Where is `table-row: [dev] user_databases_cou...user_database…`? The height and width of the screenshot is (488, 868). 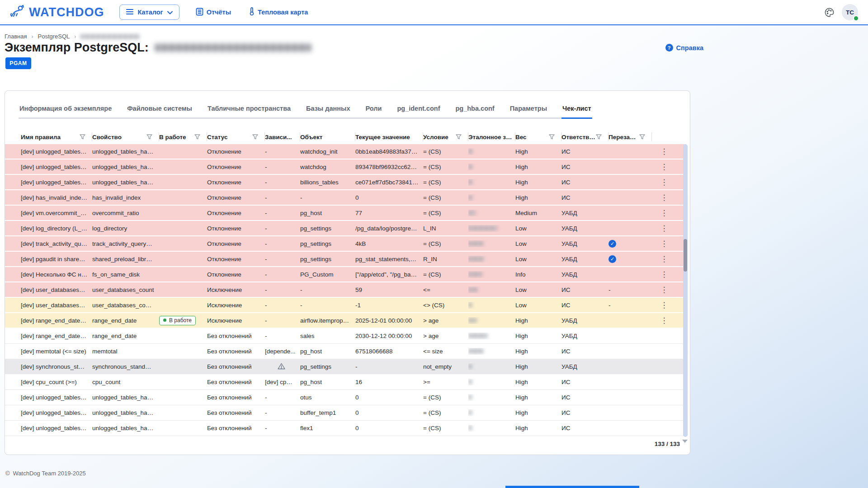
table-row: [dev] user_databases_cou...user_database… is located at coordinates (345, 290).